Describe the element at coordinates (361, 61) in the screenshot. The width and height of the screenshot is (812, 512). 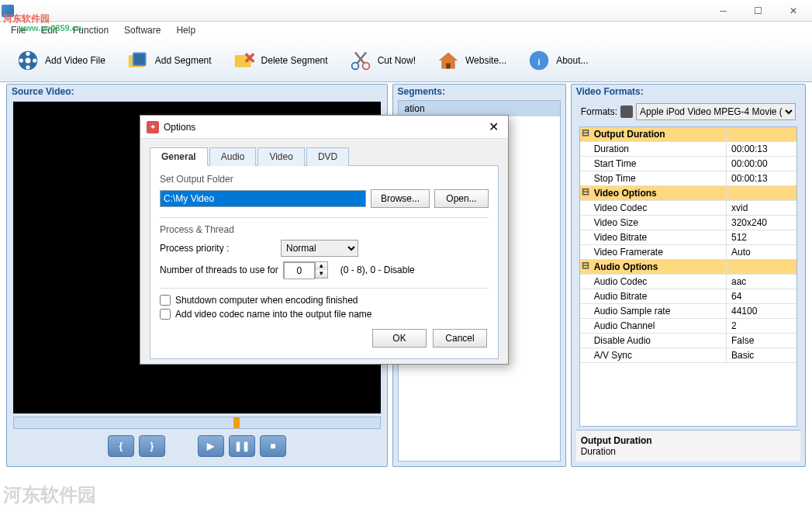
I see `scissors-icon` at that location.